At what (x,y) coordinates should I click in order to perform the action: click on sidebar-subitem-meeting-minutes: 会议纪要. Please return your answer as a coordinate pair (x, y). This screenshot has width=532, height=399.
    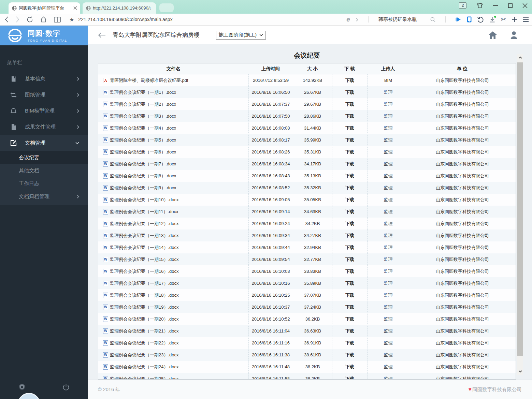
    Looking at the image, I should click on (44, 158).